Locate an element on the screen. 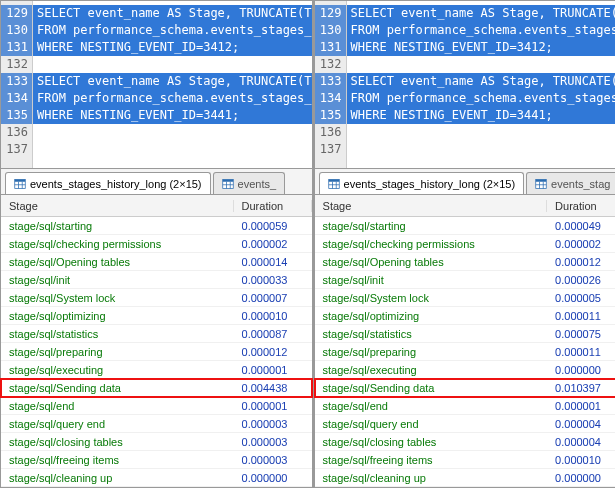  cell-duration: 0.000026 is located at coordinates (581, 280).